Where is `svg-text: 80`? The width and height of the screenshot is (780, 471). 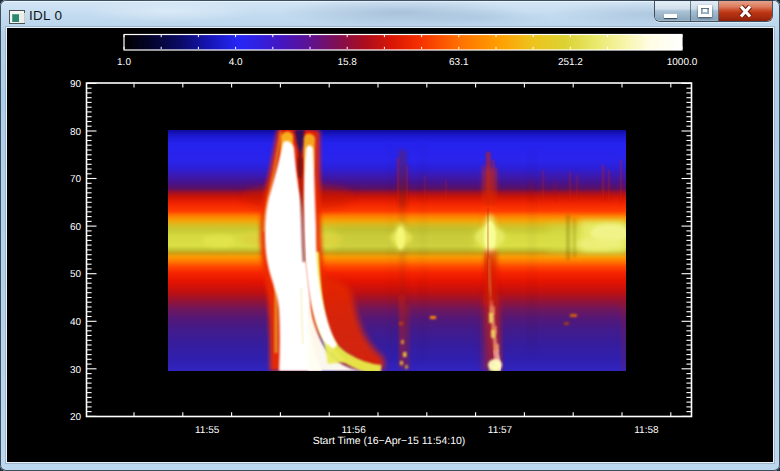
svg-text: 80 is located at coordinates (76, 132).